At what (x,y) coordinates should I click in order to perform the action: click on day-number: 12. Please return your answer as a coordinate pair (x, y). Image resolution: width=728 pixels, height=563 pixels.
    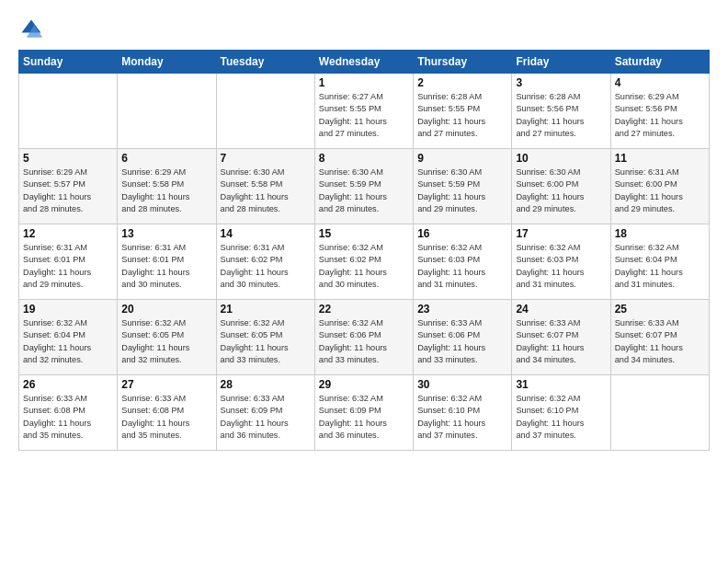
    Looking at the image, I should click on (68, 234).